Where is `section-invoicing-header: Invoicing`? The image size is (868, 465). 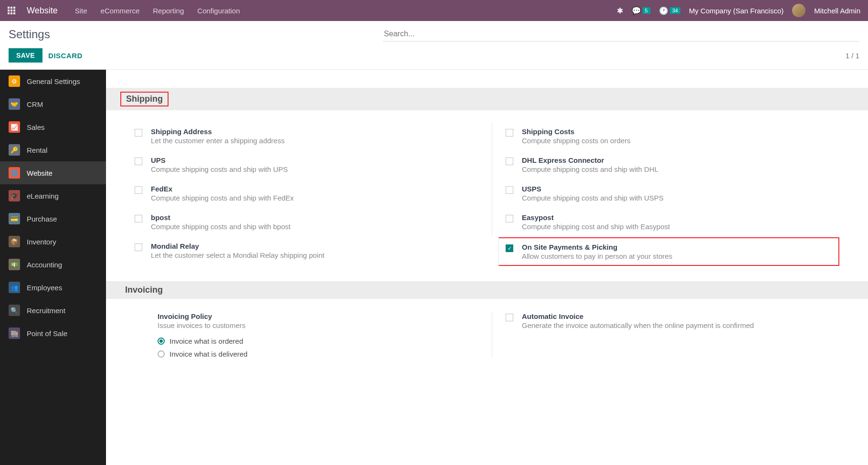
section-invoicing-header: Invoicing is located at coordinates (487, 290).